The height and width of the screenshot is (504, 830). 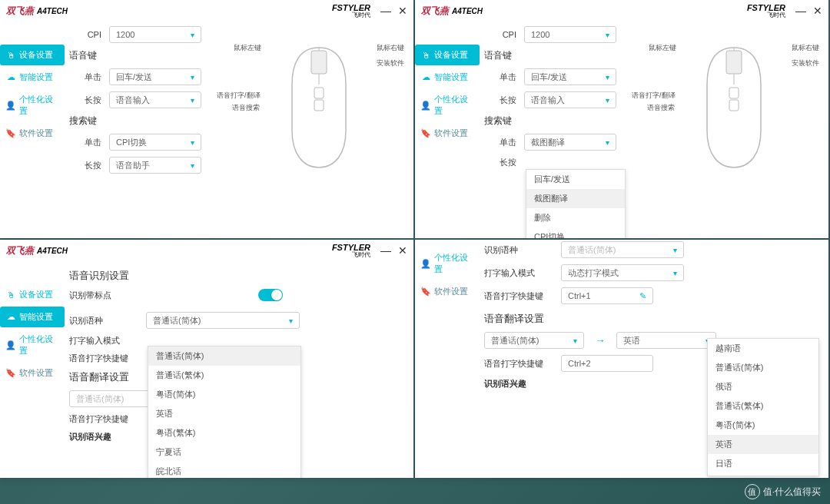 What do you see at coordinates (11, 134) in the screenshot?
I see `bookmark-icon: 🔖` at bounding box center [11, 134].